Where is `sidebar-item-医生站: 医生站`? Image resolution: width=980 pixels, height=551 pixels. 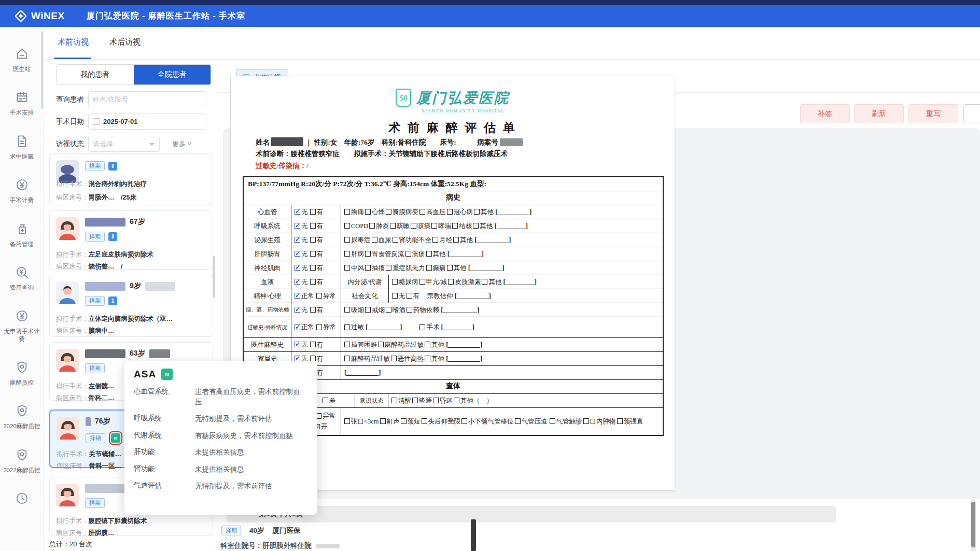 sidebar-item-医生站: 医生站 is located at coordinates (22, 60).